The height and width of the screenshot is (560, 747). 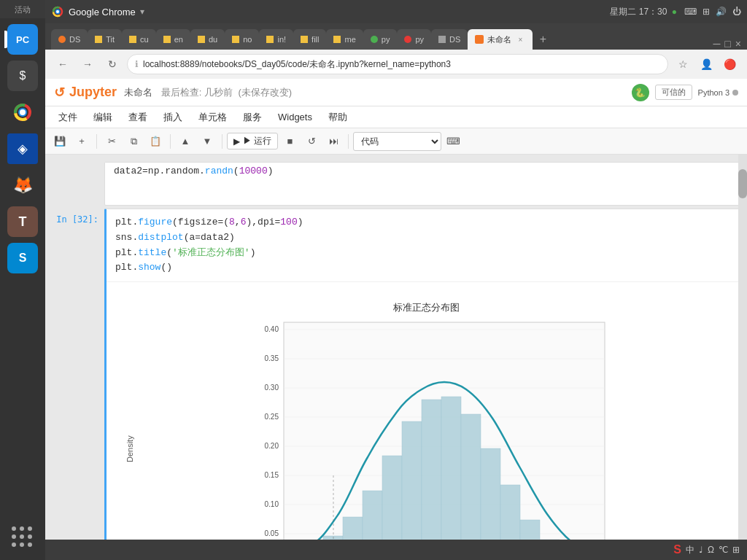 I want to click on new-tab-button: +, so click(x=543, y=39).